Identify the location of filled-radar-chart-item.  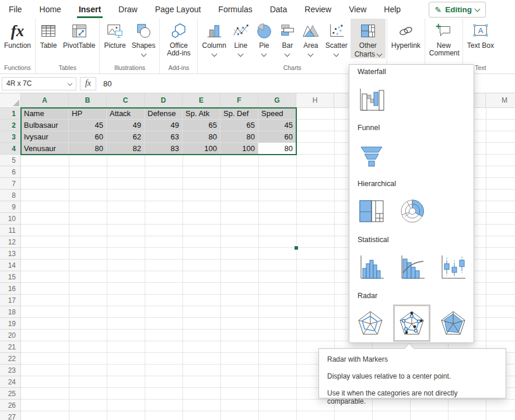
(453, 323).